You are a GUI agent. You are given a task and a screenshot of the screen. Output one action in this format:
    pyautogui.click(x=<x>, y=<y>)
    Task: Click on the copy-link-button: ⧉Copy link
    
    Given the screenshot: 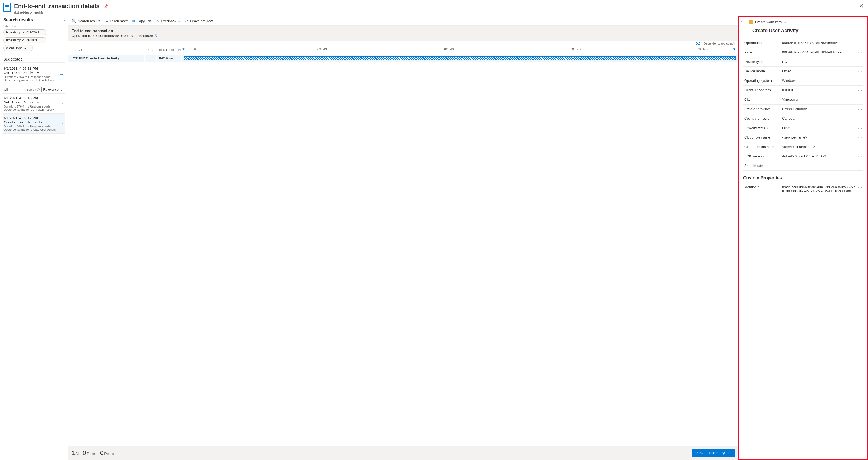 What is the action you would take?
    pyautogui.click(x=142, y=21)
    